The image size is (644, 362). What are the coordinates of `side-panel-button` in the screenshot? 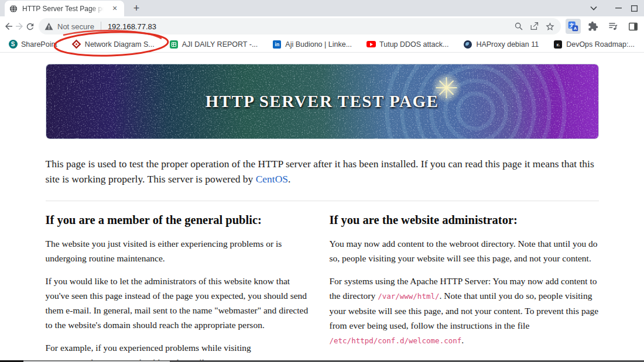 It's located at (633, 26).